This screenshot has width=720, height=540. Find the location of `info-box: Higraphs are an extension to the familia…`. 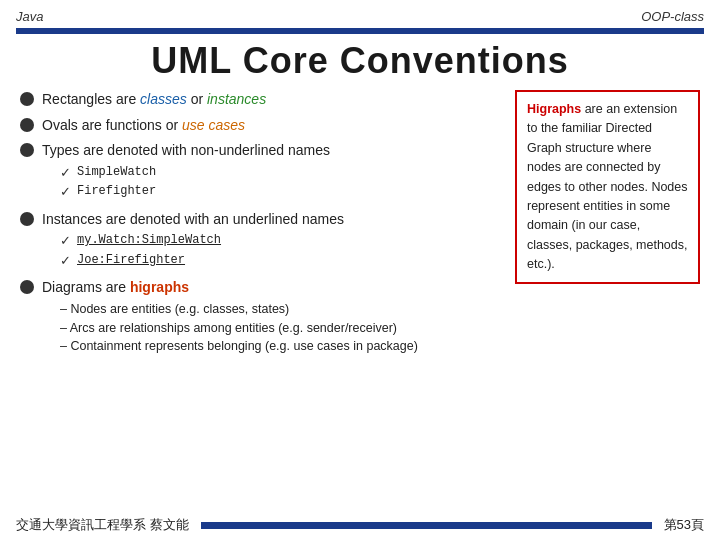

info-box: Higraphs are an extension to the familia… is located at coordinates (608, 187).